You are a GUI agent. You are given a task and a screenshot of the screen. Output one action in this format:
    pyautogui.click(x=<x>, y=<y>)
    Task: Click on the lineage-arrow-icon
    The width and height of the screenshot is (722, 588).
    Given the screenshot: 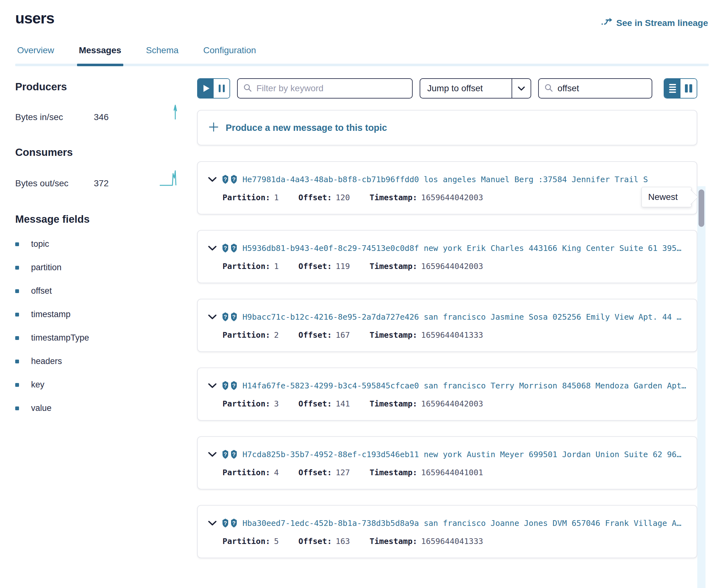 What is the action you would take?
    pyautogui.click(x=607, y=23)
    